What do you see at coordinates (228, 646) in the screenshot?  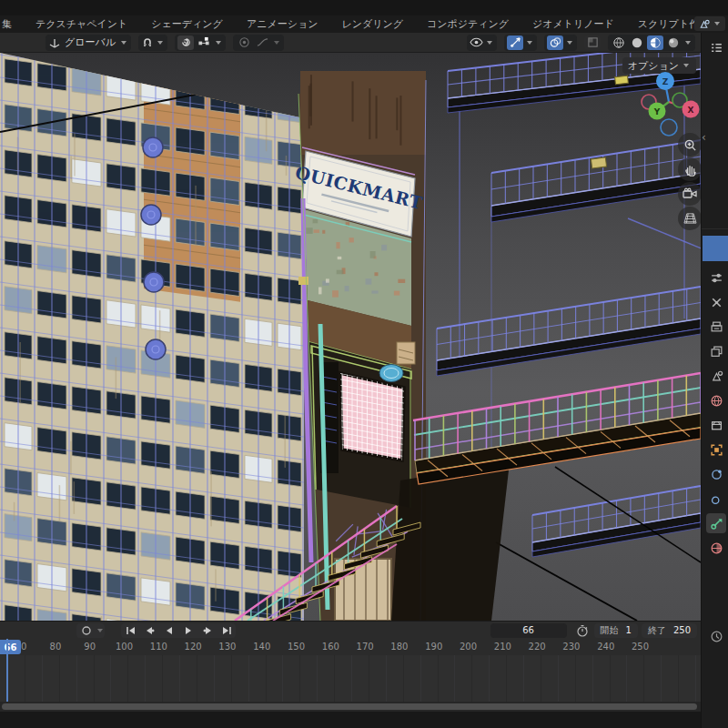 I see `ruler-tick: 130` at bounding box center [228, 646].